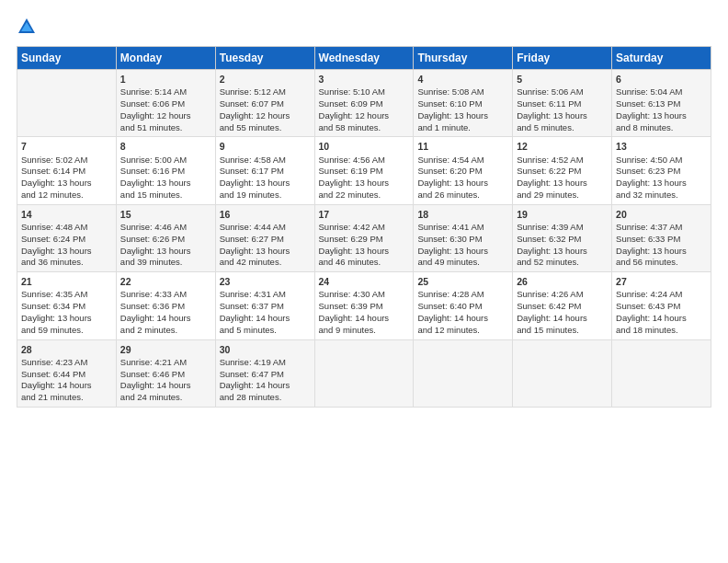  What do you see at coordinates (563, 171) in the screenshot?
I see `cell-line: Sunset: 6:22 PM` at bounding box center [563, 171].